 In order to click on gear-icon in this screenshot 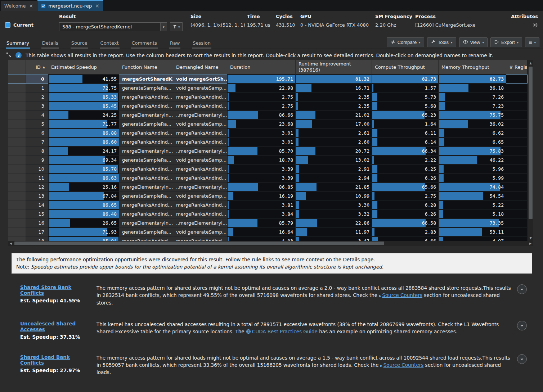, I will do `click(535, 26)`.